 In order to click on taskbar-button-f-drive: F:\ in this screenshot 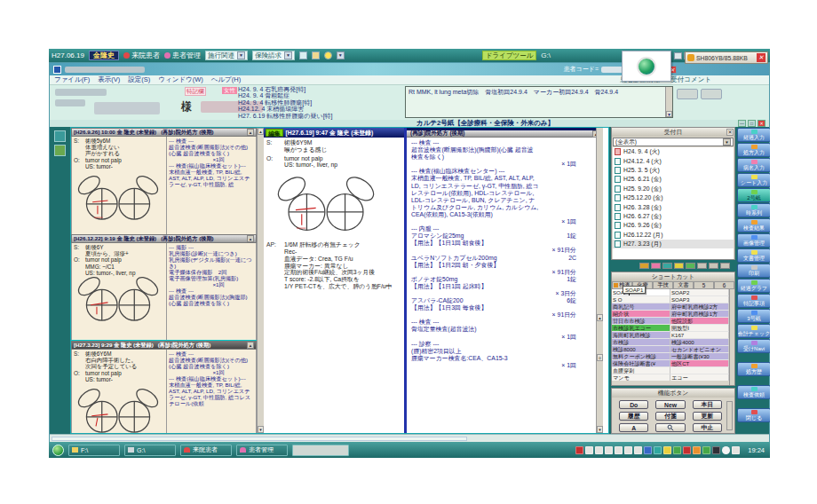, I will do `click(94, 451)`.